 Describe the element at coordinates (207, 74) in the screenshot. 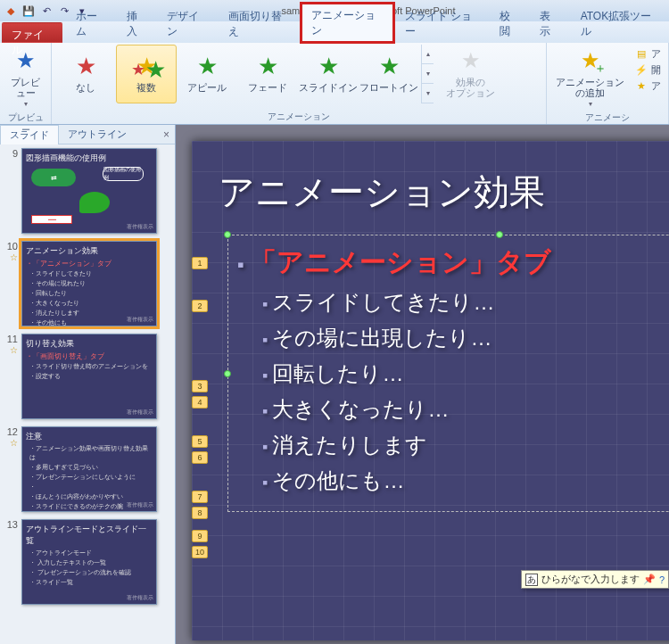

I see `gallery-item-2: ★アピール` at that location.